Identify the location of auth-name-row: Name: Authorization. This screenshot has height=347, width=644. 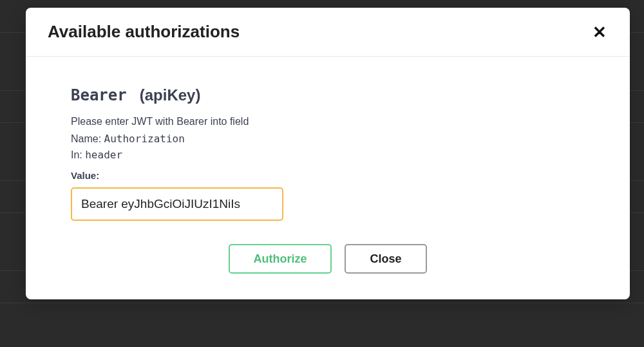
(328, 139).